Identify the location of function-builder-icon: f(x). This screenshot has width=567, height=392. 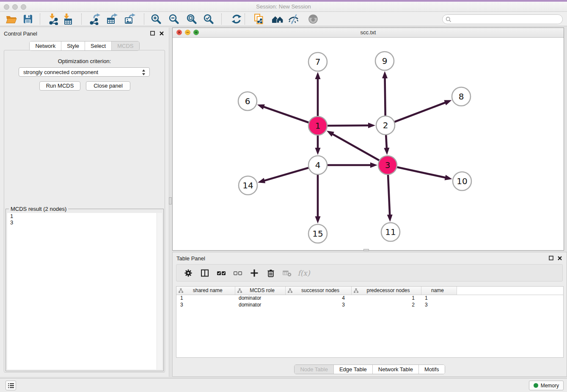
(304, 273).